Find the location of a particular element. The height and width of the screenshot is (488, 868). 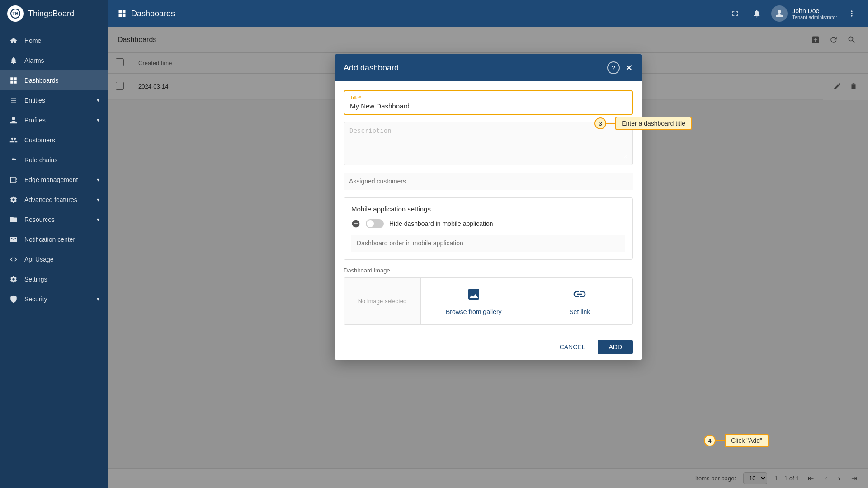

sidebar-item-entities: Entities ▾ is located at coordinates (54, 100).